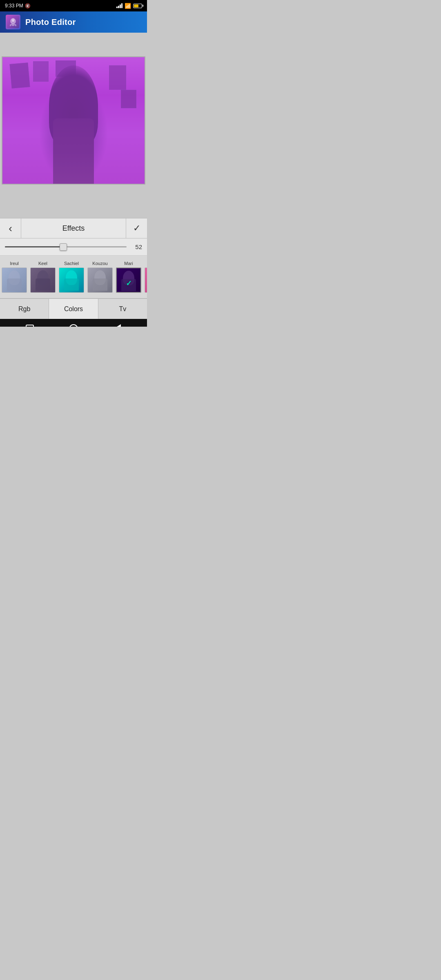 Image resolution: width=441 pixels, height=980 pixels. Describe the element at coordinates (74, 229) in the screenshot. I see `effects-title: Effects` at that location.